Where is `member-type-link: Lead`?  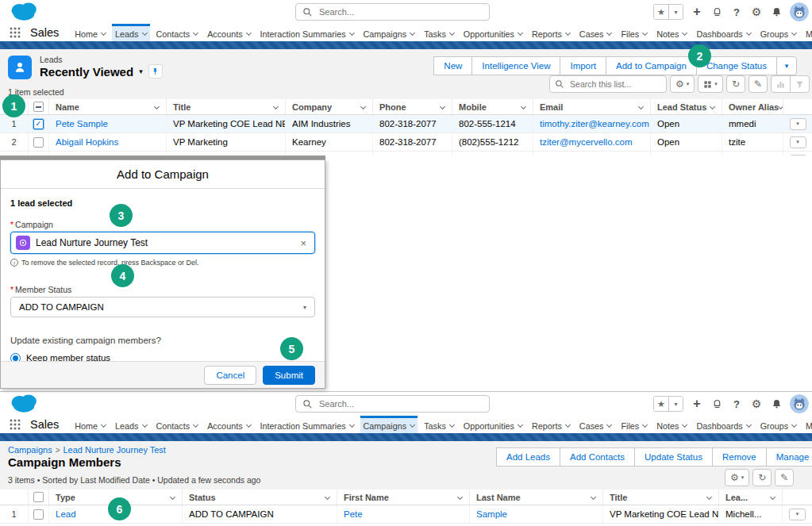
member-type-link: Lead is located at coordinates (116, 514).